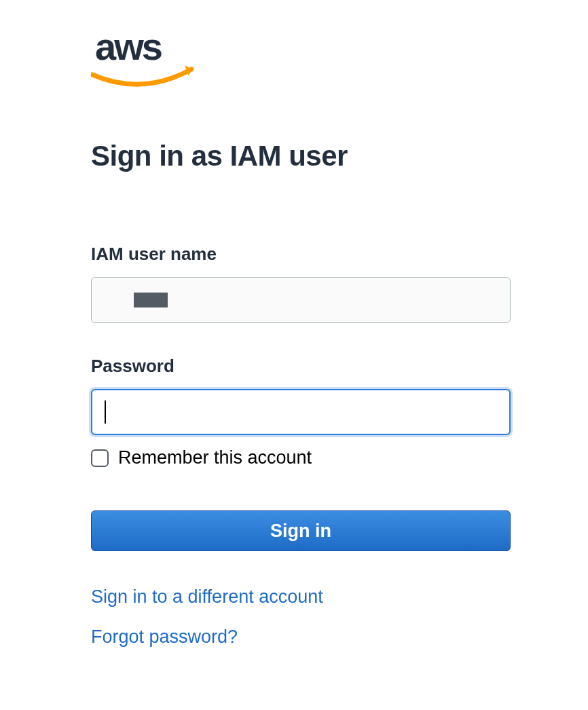  I want to click on aws-logo: aws, so click(339, 62).